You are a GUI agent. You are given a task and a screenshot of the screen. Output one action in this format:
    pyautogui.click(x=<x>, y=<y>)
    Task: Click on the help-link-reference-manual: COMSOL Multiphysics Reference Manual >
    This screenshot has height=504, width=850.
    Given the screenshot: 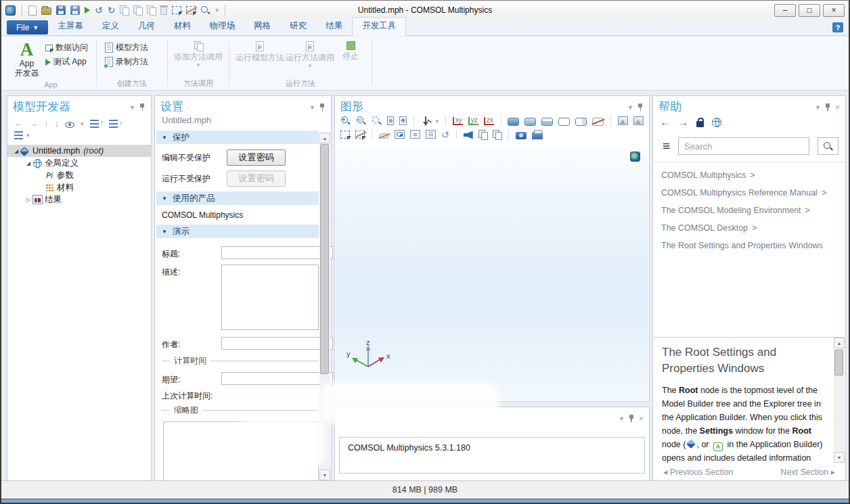 What is the action you would take?
    pyautogui.click(x=749, y=193)
    